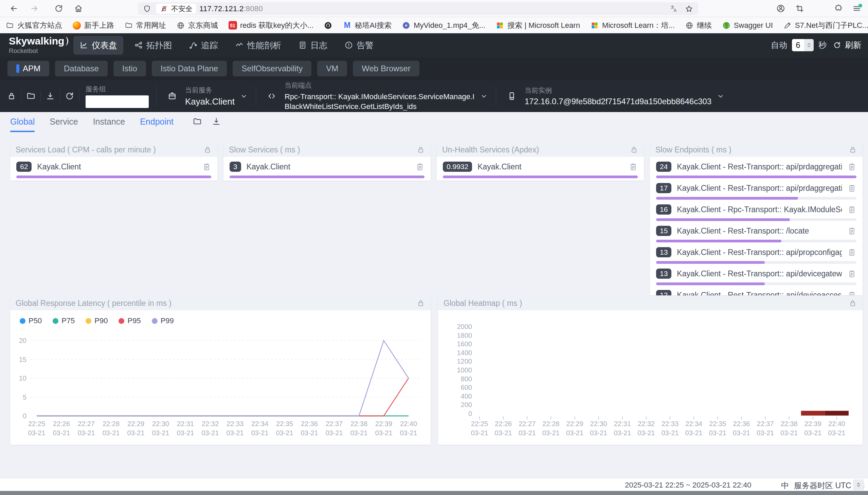 Image resolution: width=868 pixels, height=495 pixels. What do you see at coordinates (650, 371) in the screenshot?
I see `panel-global-heatmap: Global Heatmap ( ms ) 020040060080010001…` at bounding box center [650, 371].